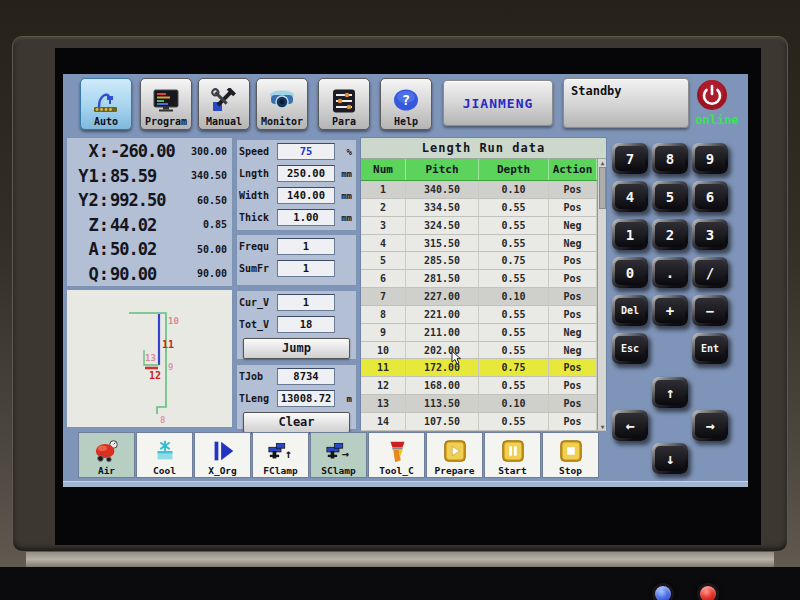  Describe the element at coordinates (484, 226) in the screenshot. I see `table-row: 3324.500.55Neg` at that location.